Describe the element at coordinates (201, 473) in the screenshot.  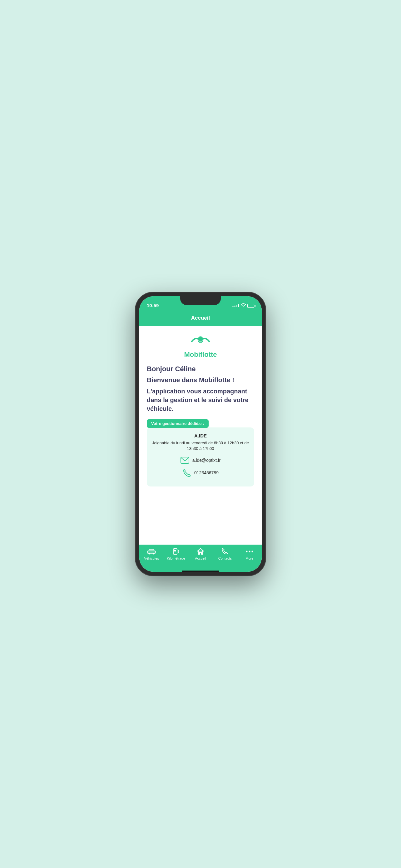
I see `manager-phone-row: 0123456789` at that location.